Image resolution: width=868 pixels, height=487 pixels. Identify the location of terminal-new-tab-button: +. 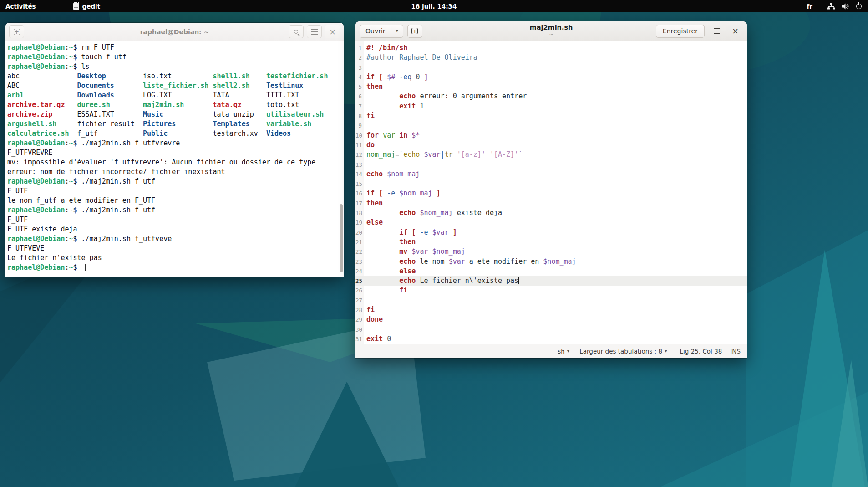
(16, 32).